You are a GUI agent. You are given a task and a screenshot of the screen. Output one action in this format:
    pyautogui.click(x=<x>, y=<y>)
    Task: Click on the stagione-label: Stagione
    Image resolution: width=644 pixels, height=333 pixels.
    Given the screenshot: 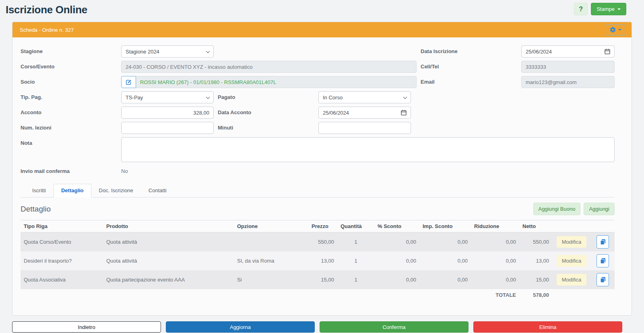 What is the action you would take?
    pyautogui.click(x=69, y=51)
    